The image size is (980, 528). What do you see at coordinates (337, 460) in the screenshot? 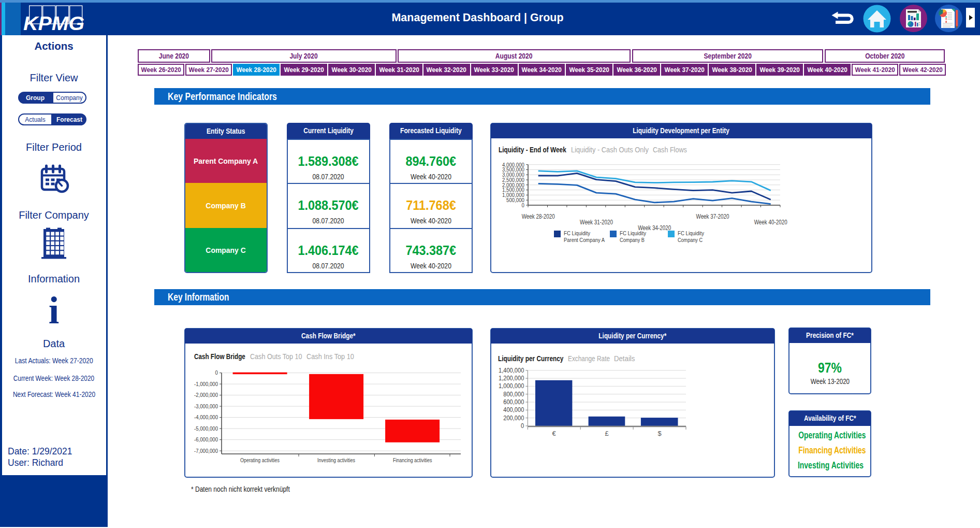
I see `svg-text: Investing activities` at bounding box center [337, 460].